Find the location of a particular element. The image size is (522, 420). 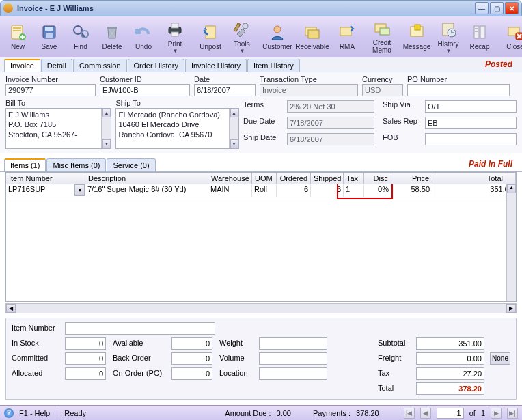

first-page-button: |◀ is located at coordinates (409, 413).